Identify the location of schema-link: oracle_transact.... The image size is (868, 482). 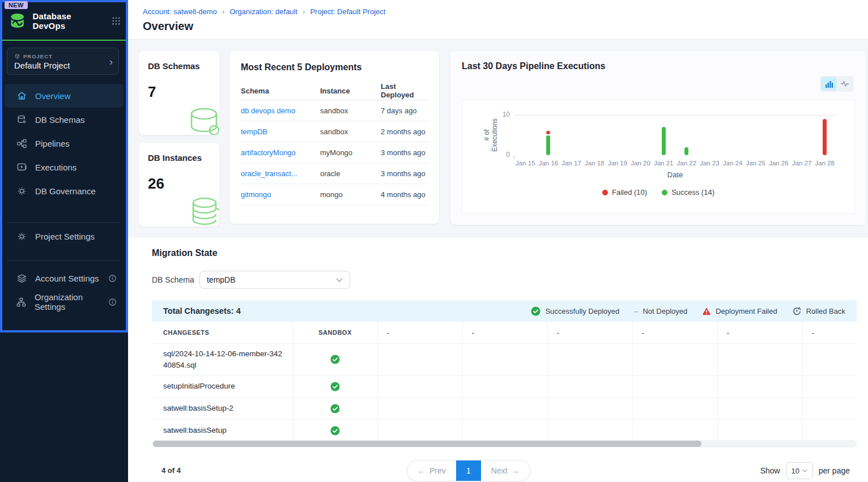
(280, 173).